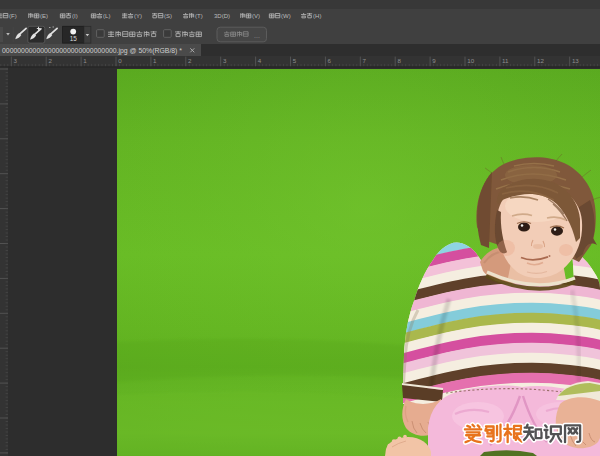  What do you see at coordinates (470, 60) in the screenshot?
I see `svg-text: 10` at bounding box center [470, 60].